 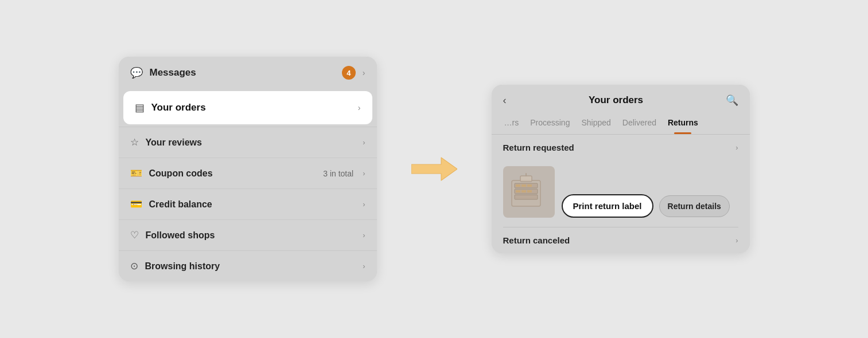 What do you see at coordinates (251, 235) in the screenshot?
I see `shops-label: Followed shops` at bounding box center [251, 235].